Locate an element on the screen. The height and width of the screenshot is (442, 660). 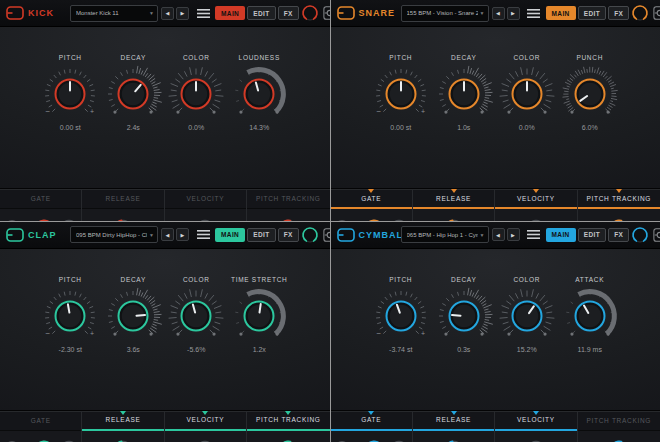
preset-select: 155 BPM - Vision - Snare 2 ▼ is located at coordinates (445, 14).